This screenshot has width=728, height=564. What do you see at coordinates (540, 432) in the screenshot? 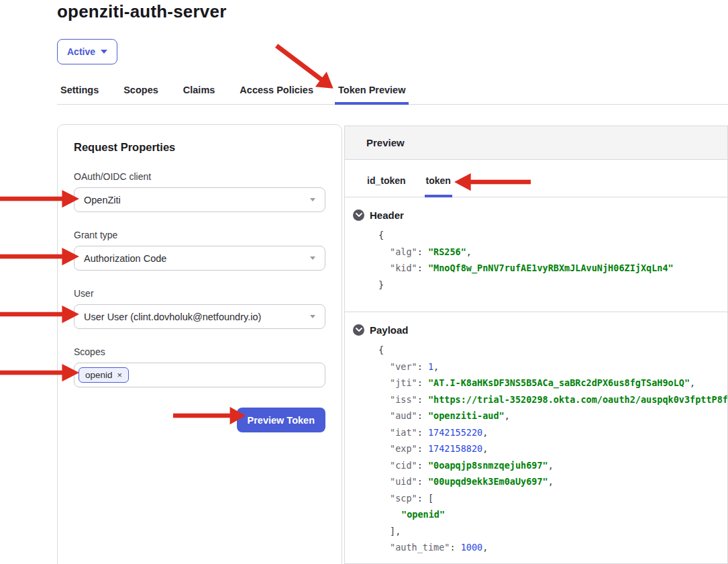
I see `code-line: "iat": 1742155220,` at bounding box center [540, 432].